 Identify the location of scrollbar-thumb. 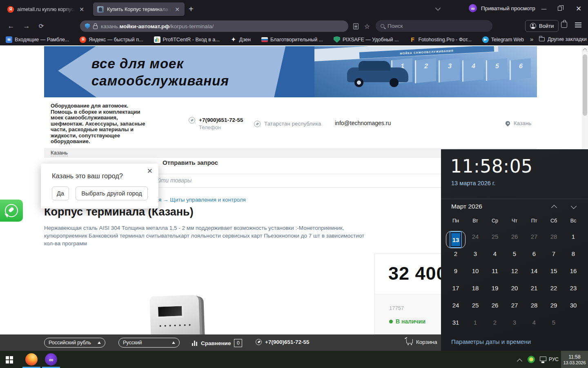
(585, 85).